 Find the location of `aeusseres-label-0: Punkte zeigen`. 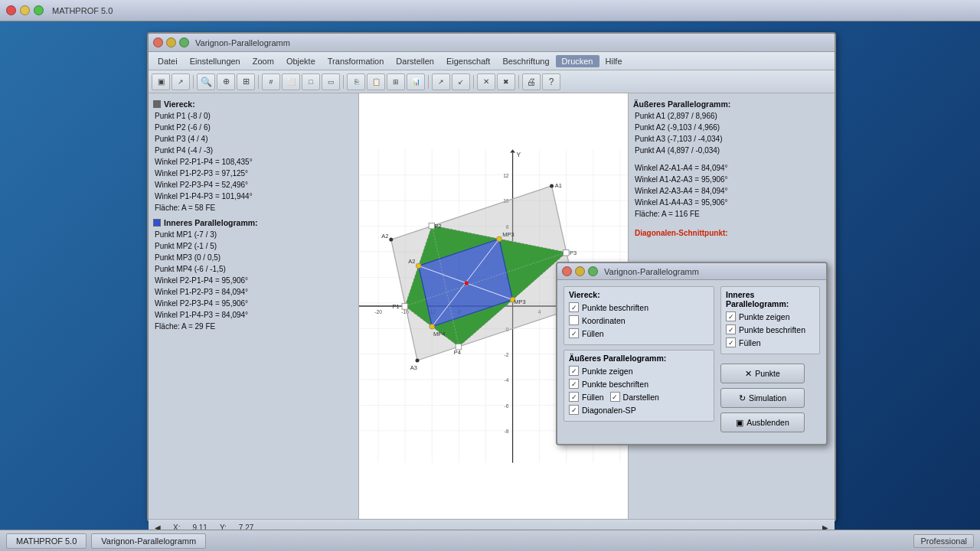

aeusseres-label-0: Punkte zeigen is located at coordinates (608, 371).